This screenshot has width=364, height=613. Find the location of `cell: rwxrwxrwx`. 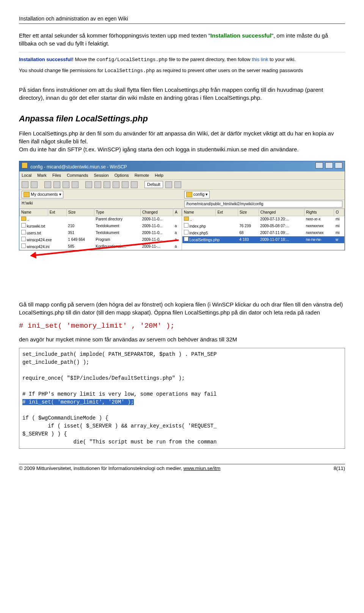

cell: rwxrwxrwx is located at coordinates (319, 226).